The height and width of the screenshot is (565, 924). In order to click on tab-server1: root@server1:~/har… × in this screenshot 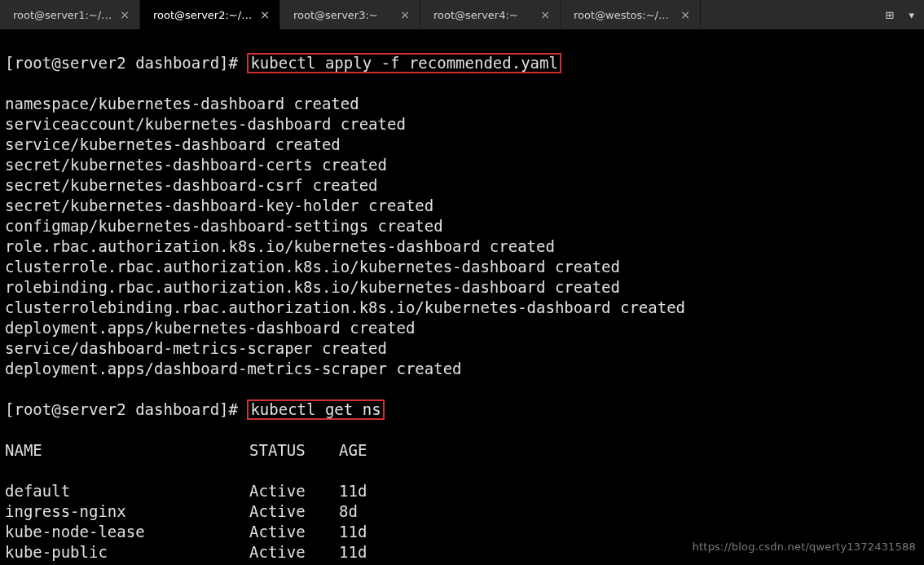, I will do `click(70, 15)`.